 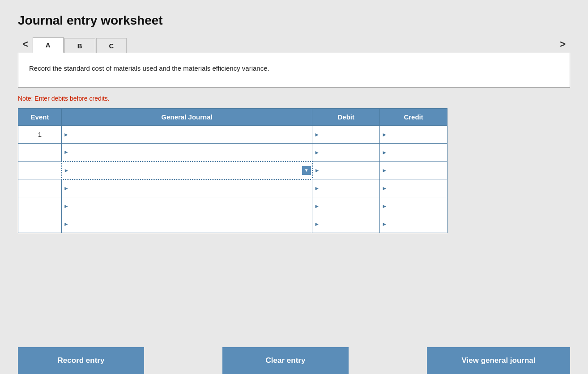 I want to click on header-debit: Debit, so click(x=346, y=117).